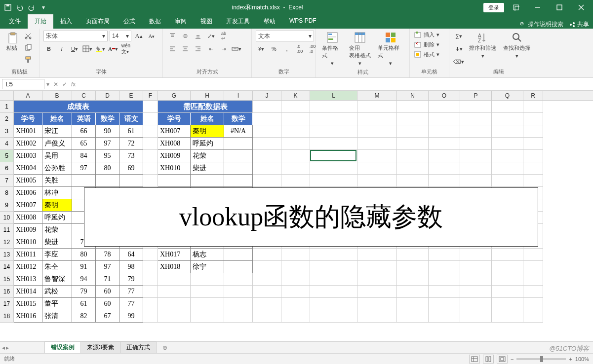  What do you see at coordinates (502, 359) in the screenshot?
I see `page-break-view-icon` at bounding box center [502, 359].